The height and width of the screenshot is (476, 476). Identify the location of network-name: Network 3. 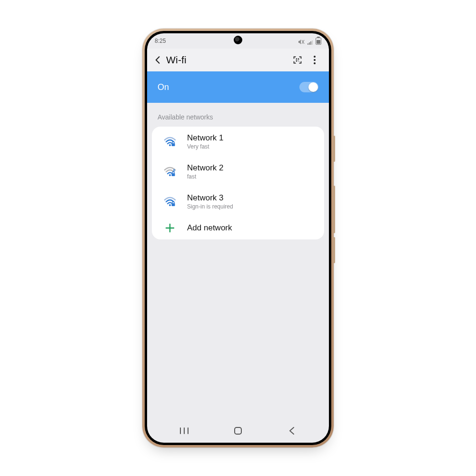
(210, 198).